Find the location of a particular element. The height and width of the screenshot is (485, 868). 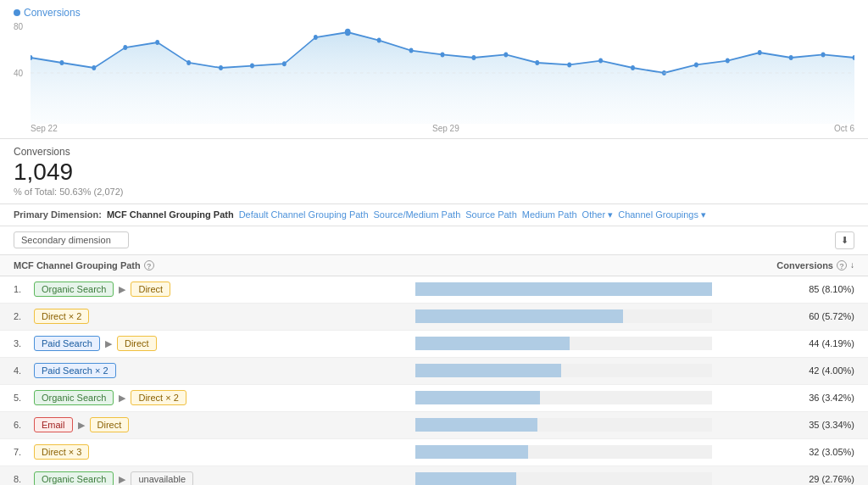

row-conv: 42 (4.00%) is located at coordinates (787, 371).